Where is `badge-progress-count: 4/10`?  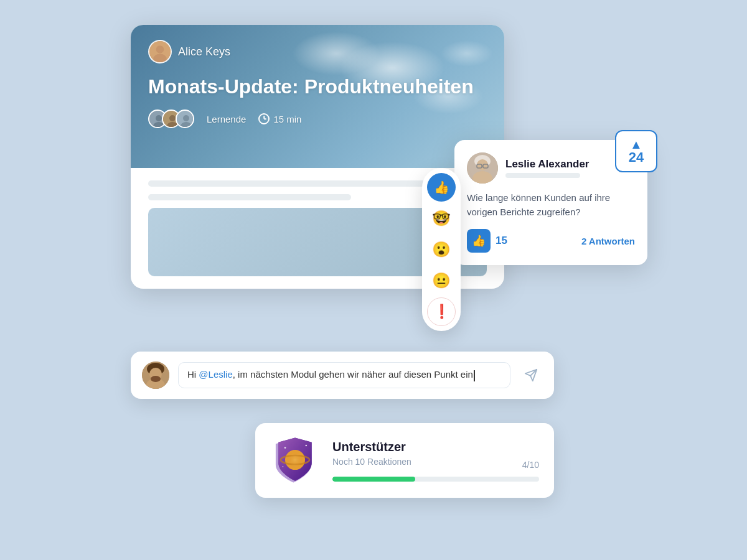 badge-progress-count: 4/10 is located at coordinates (530, 465).